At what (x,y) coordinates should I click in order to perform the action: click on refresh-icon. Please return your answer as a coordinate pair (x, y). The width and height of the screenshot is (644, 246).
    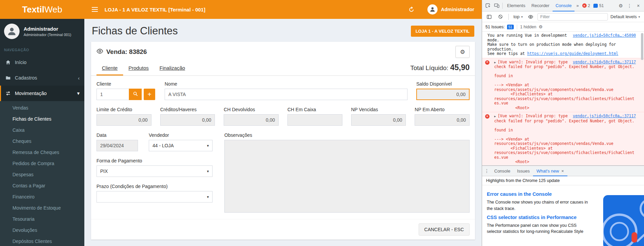
    Looking at the image, I should click on (412, 9).